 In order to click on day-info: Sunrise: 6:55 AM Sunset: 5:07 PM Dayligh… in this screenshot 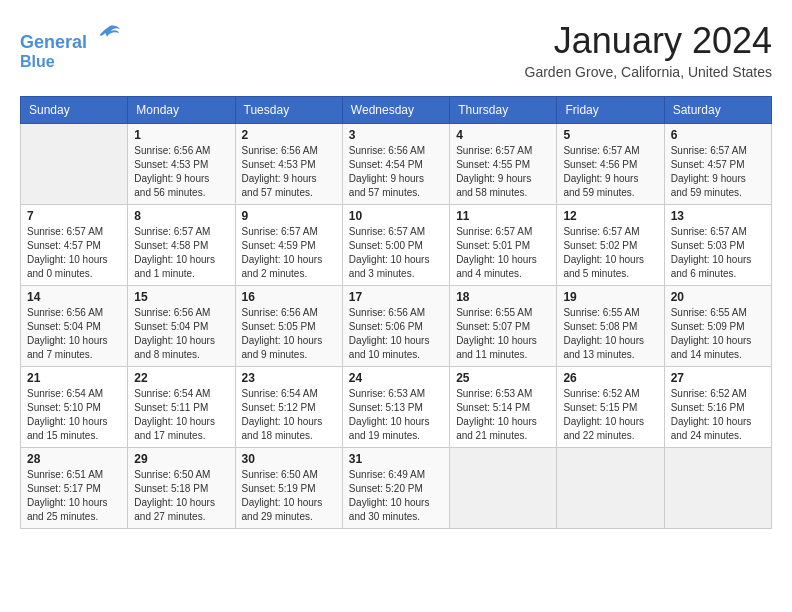, I will do `click(503, 334)`.